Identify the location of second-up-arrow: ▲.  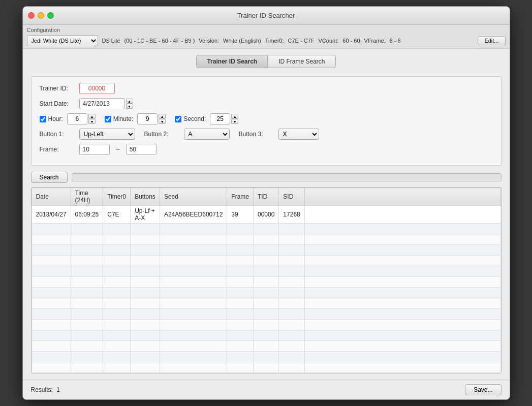
(235, 116).